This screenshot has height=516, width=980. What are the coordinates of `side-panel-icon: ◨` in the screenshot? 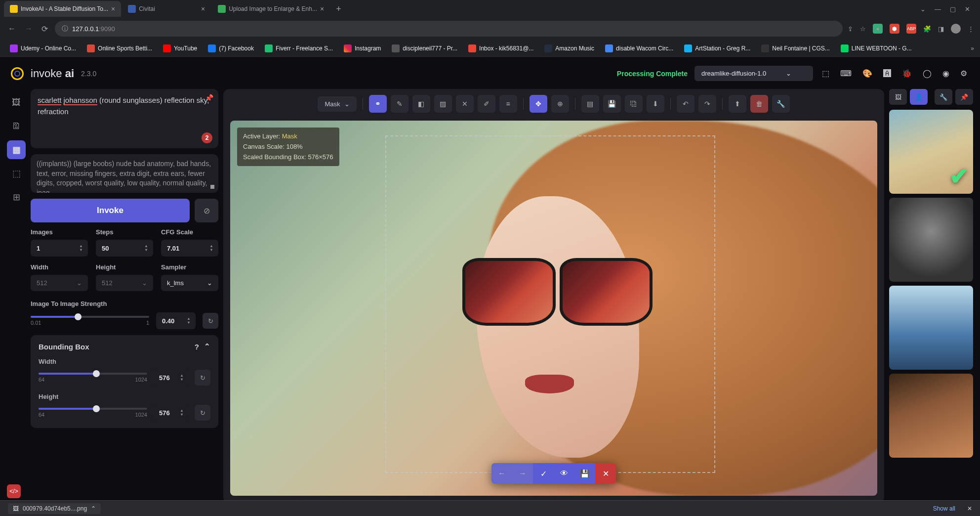 It's located at (941, 29).